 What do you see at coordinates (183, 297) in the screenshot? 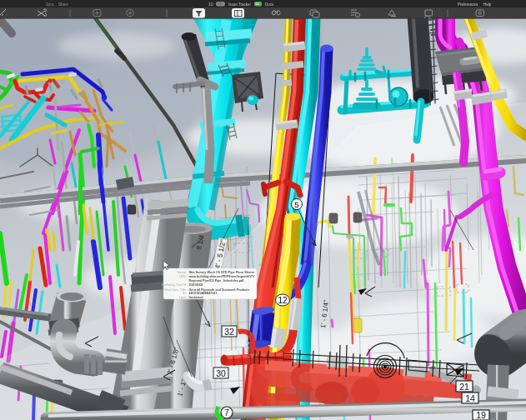
I see `svg-text: Type:` at bounding box center [183, 297].